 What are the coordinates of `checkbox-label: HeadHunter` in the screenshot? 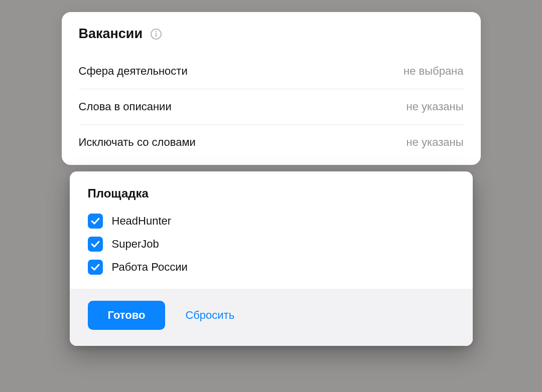 It's located at (142, 221).